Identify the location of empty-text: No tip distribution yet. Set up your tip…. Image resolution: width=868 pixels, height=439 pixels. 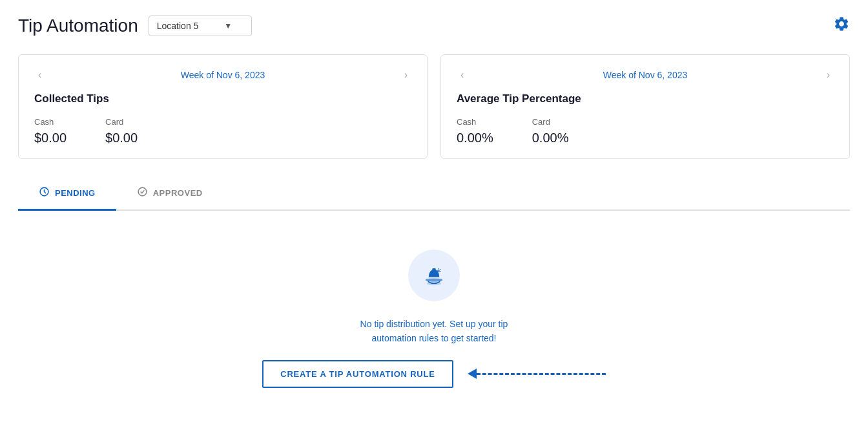
(434, 331).